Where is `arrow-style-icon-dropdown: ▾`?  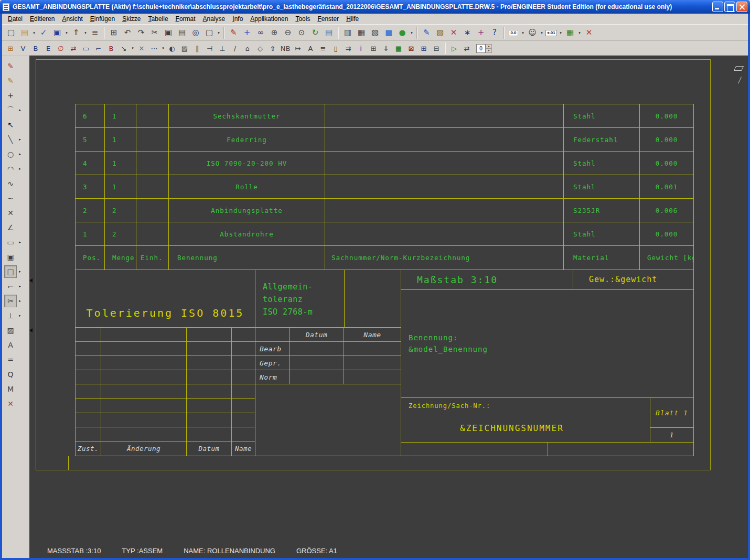 arrow-style-icon-dropdown: ▾ is located at coordinates (133, 48).